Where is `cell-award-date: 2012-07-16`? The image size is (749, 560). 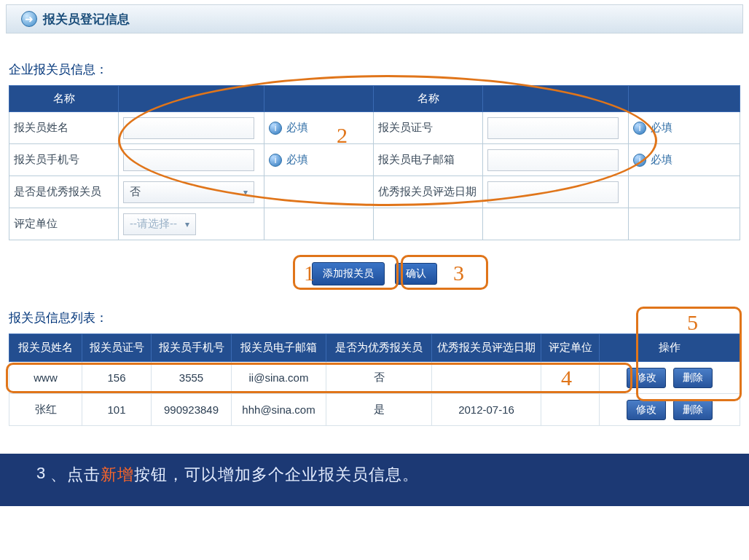
cell-award-date: 2012-07-16 is located at coordinates (487, 410).